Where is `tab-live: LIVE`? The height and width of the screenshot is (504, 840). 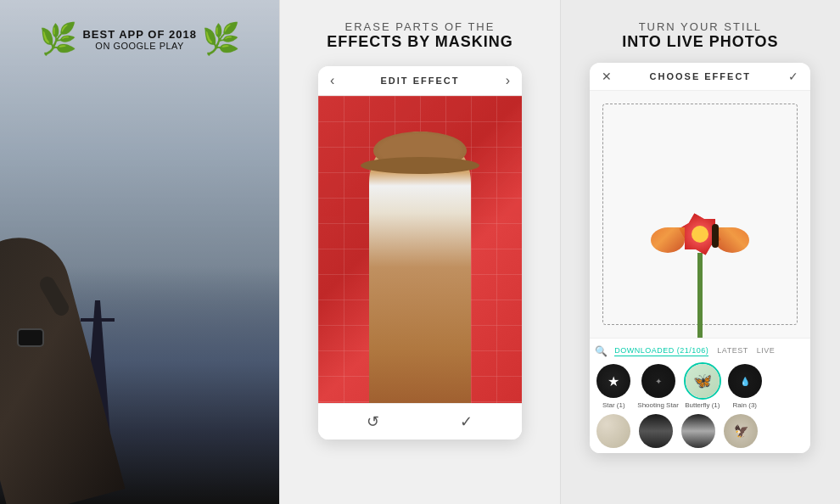 tab-live: LIVE is located at coordinates (766, 351).